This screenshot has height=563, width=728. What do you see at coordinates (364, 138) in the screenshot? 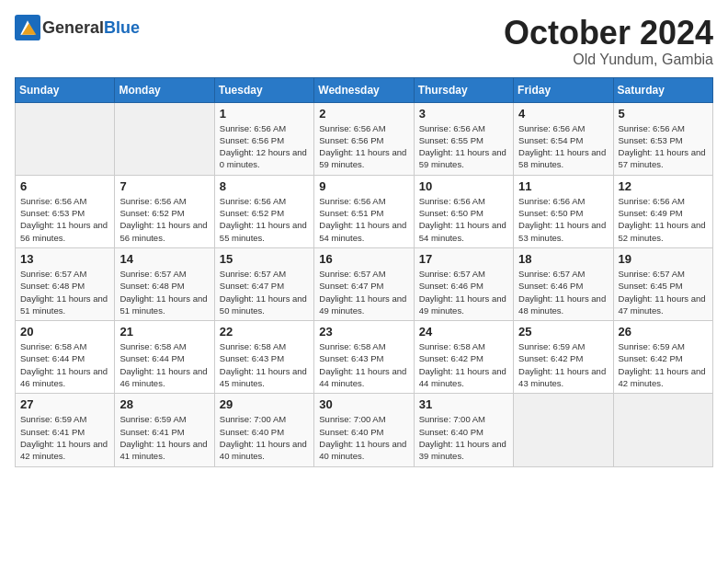
I see `calendar-day-cell: 2 Sunrise: 6:56 AM Sunset: 6:56 PM Dayli…` at bounding box center [364, 138].